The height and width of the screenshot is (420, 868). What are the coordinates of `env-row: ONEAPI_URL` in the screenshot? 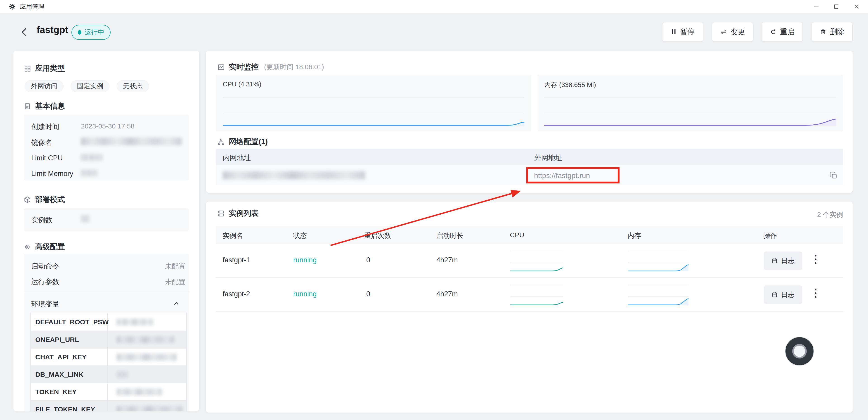 It's located at (108, 339).